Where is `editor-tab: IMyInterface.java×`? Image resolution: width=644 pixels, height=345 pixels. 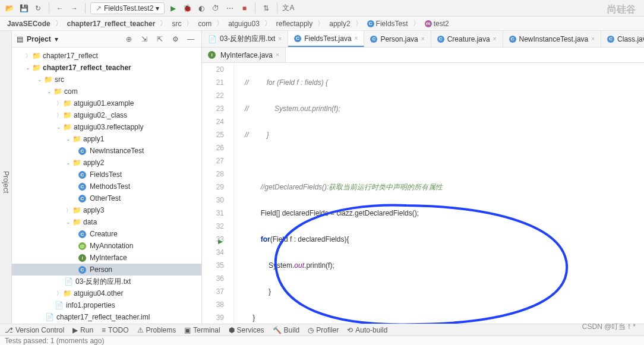 editor-tab: IMyInterface.java× is located at coordinates (244, 55).